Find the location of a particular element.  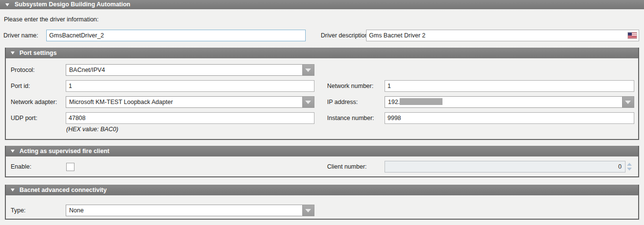

instance-number-input is located at coordinates (509, 118).